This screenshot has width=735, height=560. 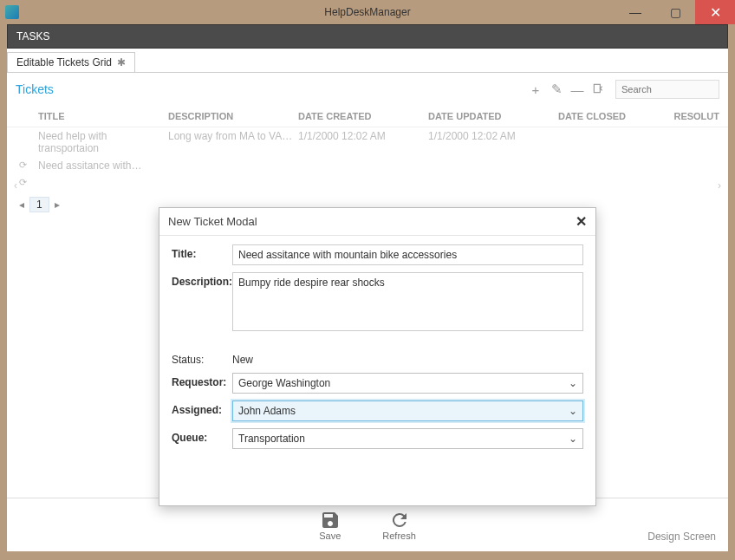 What do you see at coordinates (284, 383) in the screenshot?
I see `requestor-value: George Washington` at bounding box center [284, 383].